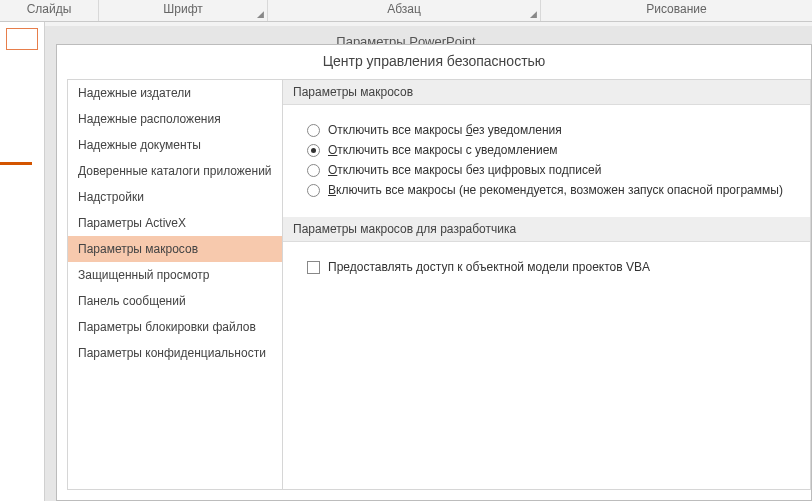 The width and height of the screenshot is (812, 501). I want to click on section-header-dev-macros: Параметры макросов для разработчика, so click(546, 230).